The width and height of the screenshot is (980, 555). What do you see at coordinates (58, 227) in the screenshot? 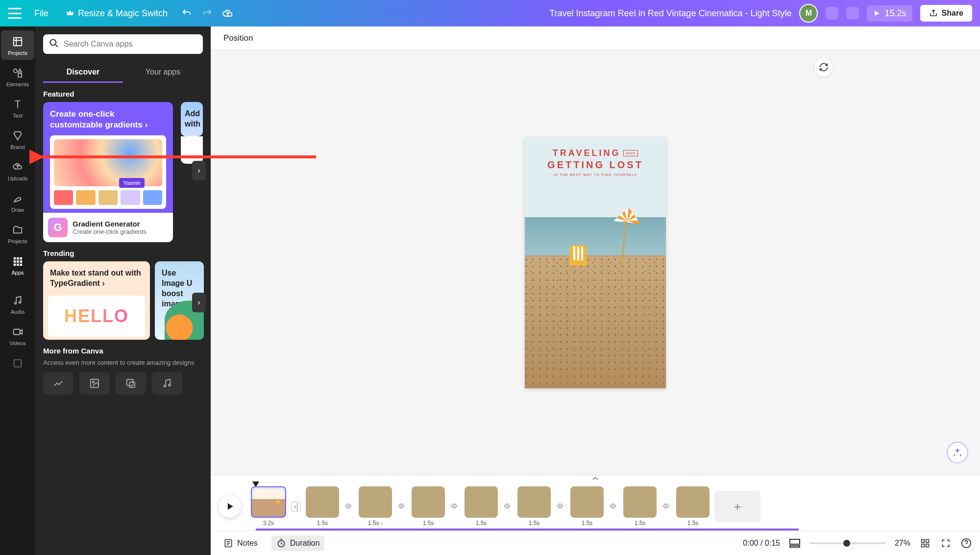
I see `app-icon: G` at bounding box center [58, 227].